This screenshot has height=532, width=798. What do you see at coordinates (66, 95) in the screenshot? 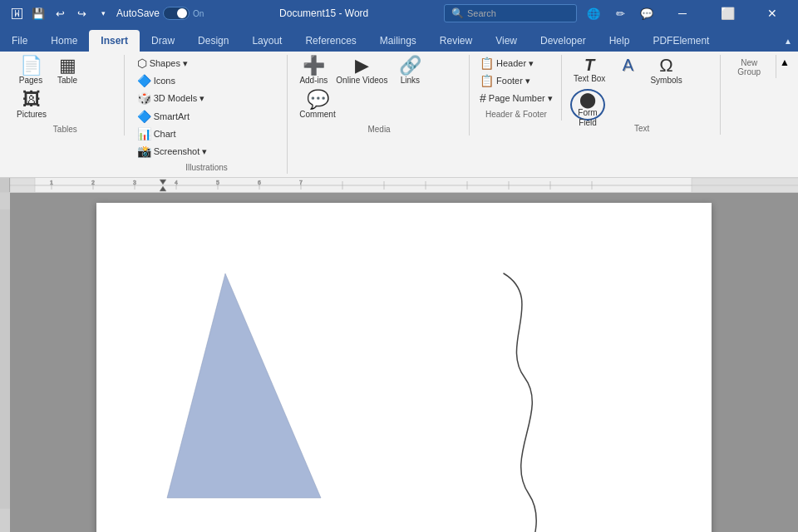
I see `group-tables: 📄 Pages ▦ Table 🖼 Pictures Tables` at bounding box center [66, 95].